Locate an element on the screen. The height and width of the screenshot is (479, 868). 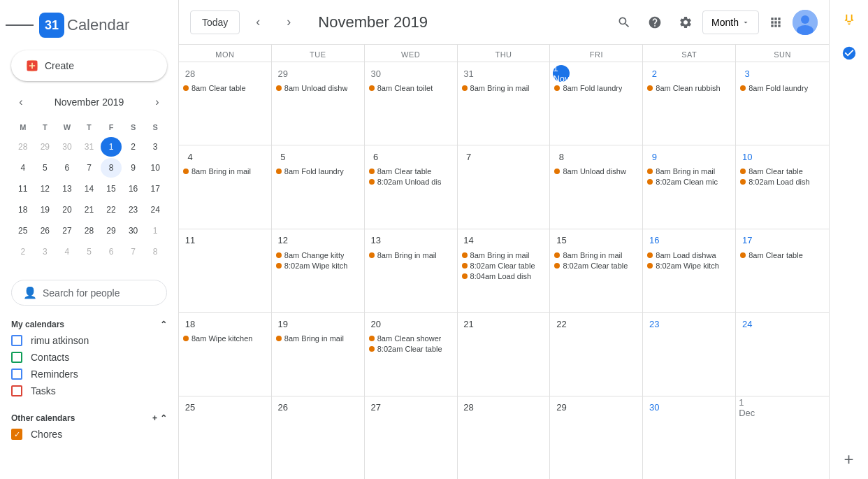
calendar-event: 8:04am Load dish is located at coordinates (504, 276).